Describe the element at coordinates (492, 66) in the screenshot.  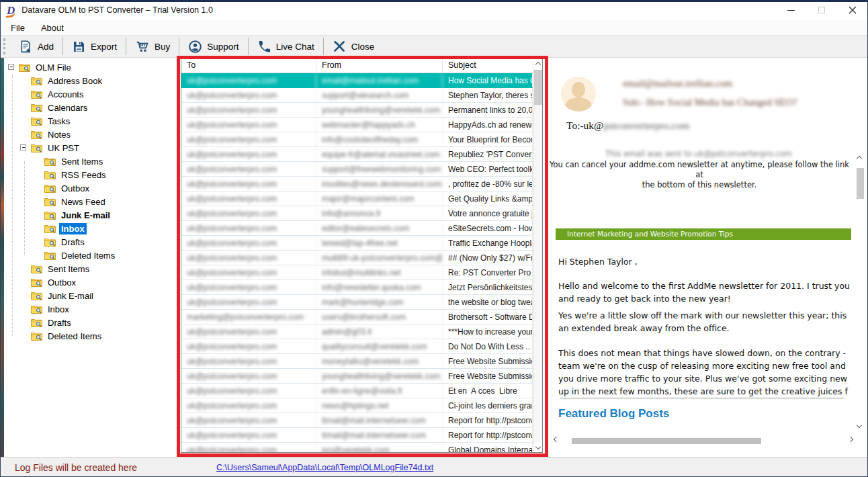
I see `column-header-subject: Subject` at that location.